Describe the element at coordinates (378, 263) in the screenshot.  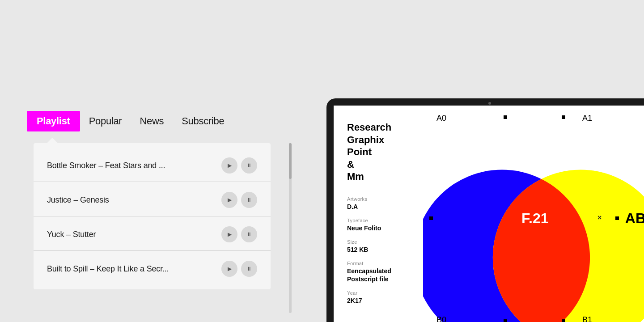
I see `format-label: Format` at that location.